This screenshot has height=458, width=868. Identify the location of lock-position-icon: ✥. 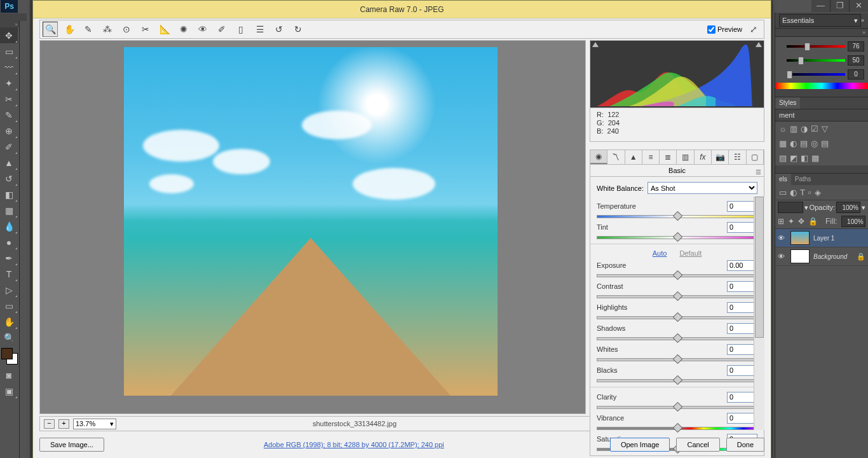
(801, 221).